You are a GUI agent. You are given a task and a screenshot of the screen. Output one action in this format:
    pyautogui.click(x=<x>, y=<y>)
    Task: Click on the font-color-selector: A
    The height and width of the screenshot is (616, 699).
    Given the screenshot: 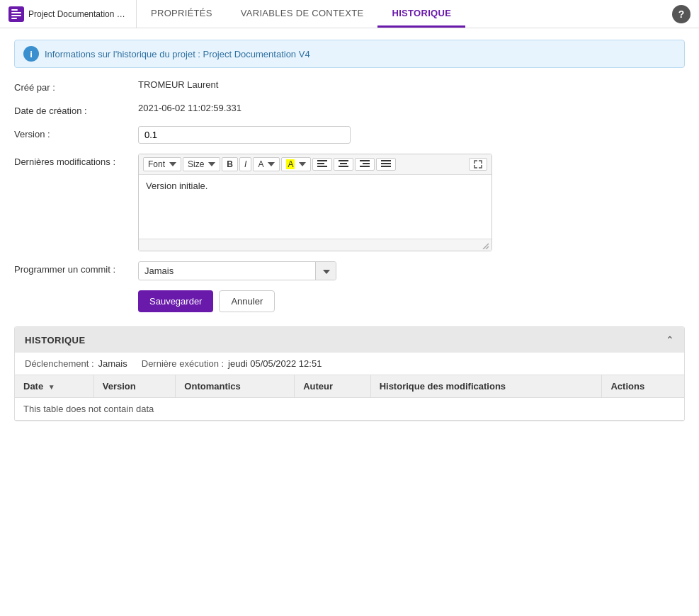 What is the action you would take?
    pyautogui.click(x=266, y=164)
    